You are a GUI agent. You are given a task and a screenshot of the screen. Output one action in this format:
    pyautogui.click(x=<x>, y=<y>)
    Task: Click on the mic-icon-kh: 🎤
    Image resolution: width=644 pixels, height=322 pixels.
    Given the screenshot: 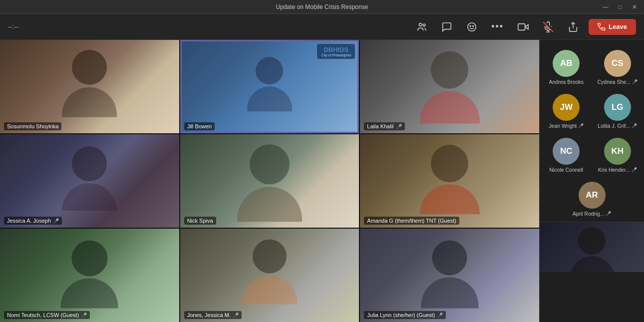 What is the action you would take?
    pyautogui.click(x=634, y=170)
    